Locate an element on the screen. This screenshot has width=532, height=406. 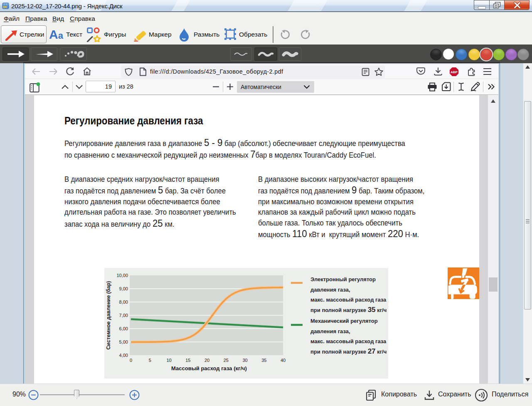
svg-text: 9,00 is located at coordinates (124, 289).